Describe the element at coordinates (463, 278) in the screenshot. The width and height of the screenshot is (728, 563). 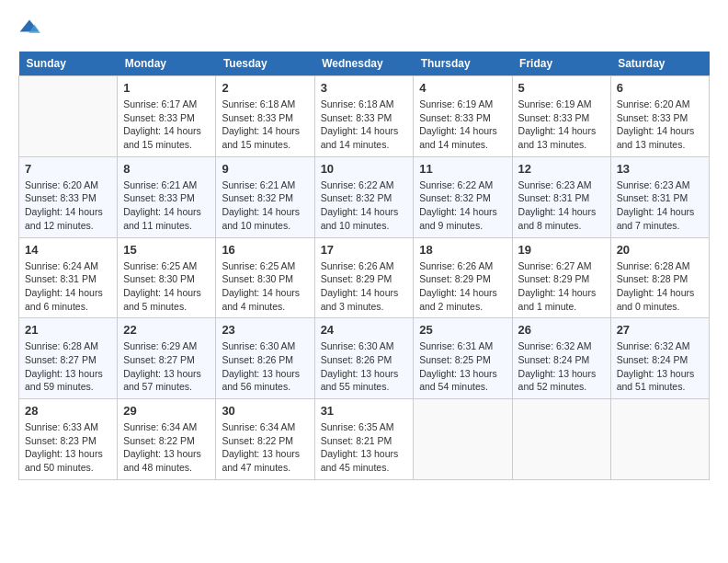
I see `day-cell: 18Sunrise: 6:26 AM Sunset: 8:29 PM Dayli…` at that location.